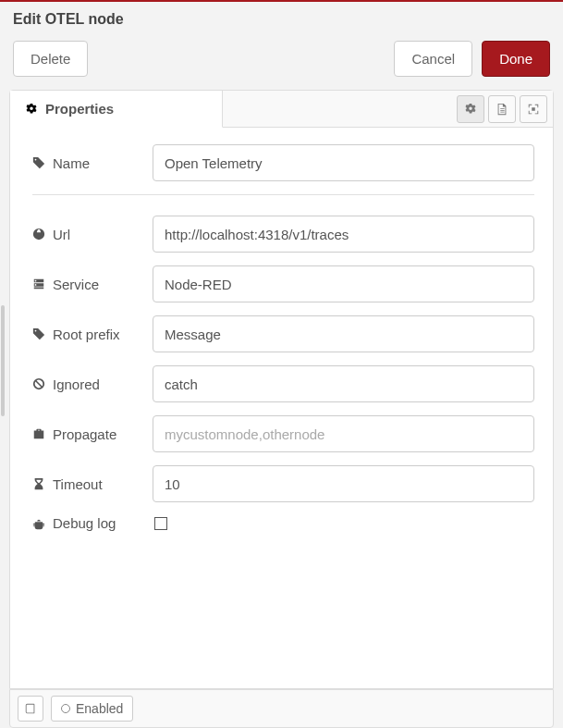  Describe the element at coordinates (533, 109) in the screenshot. I see `appearance-button` at that location.